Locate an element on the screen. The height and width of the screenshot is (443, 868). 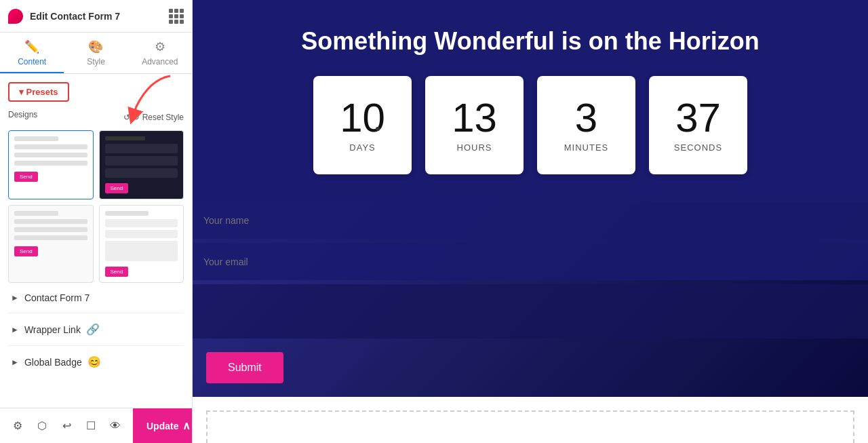
reset-style-icon: ↺ is located at coordinates (127, 117).